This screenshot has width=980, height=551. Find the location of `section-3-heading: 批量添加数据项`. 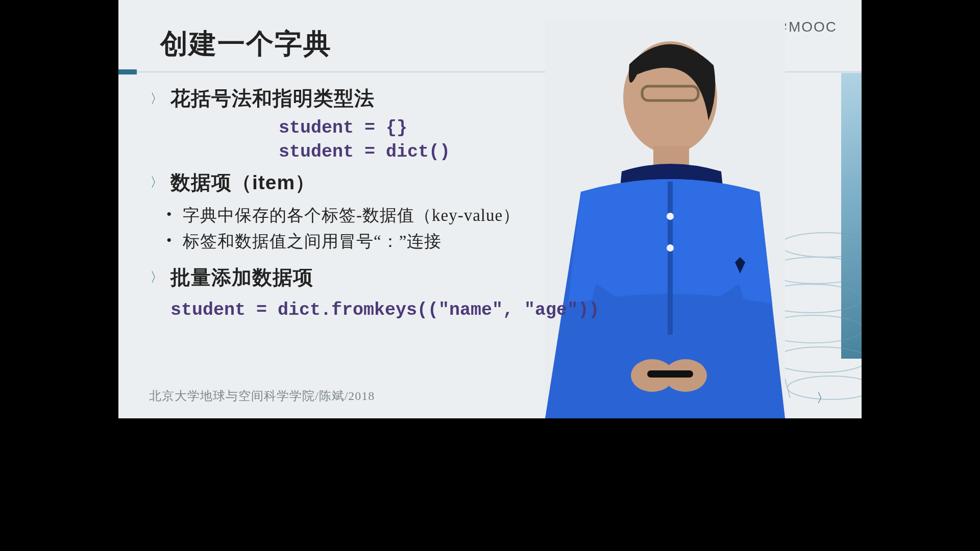

section-3-heading: 批量添加数据项 is located at coordinates (242, 278).